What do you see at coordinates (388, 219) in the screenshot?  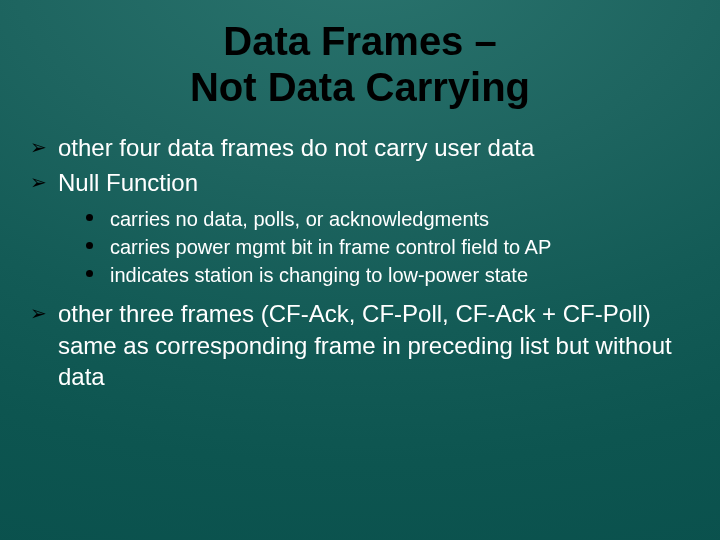 I see `sub-bullet-item: carries no data, polls, or acknowledgmen…` at bounding box center [388, 219].